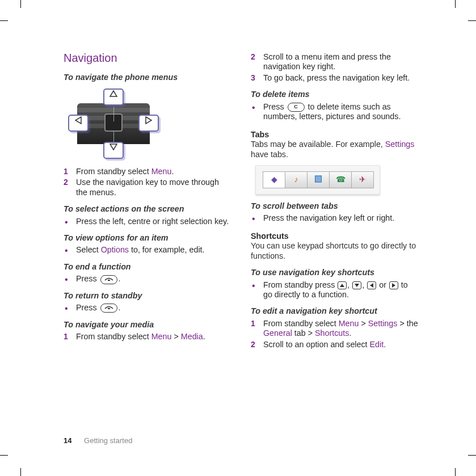  I want to click on bullet-text: Select, so click(89, 250).